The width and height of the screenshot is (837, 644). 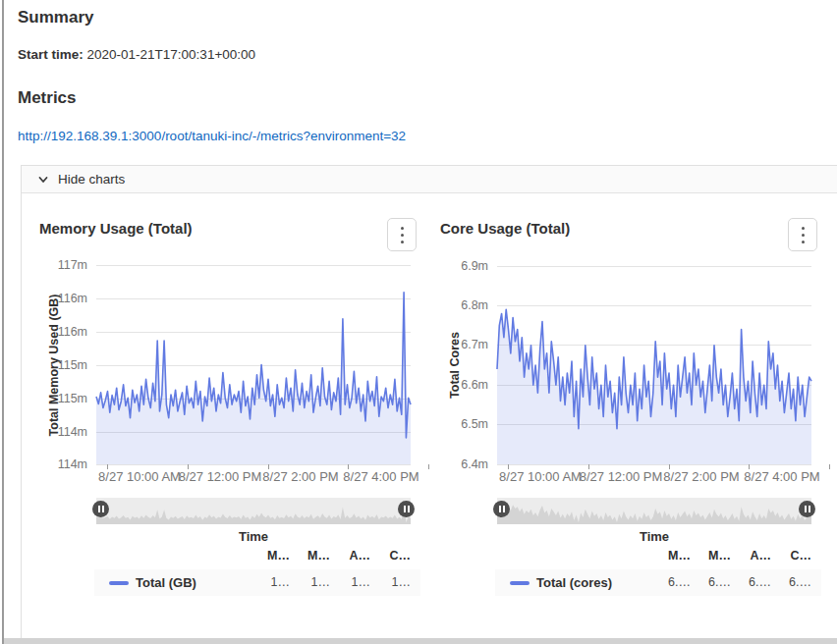 I want to click on y-tick-label: 117m, so click(x=73, y=265).